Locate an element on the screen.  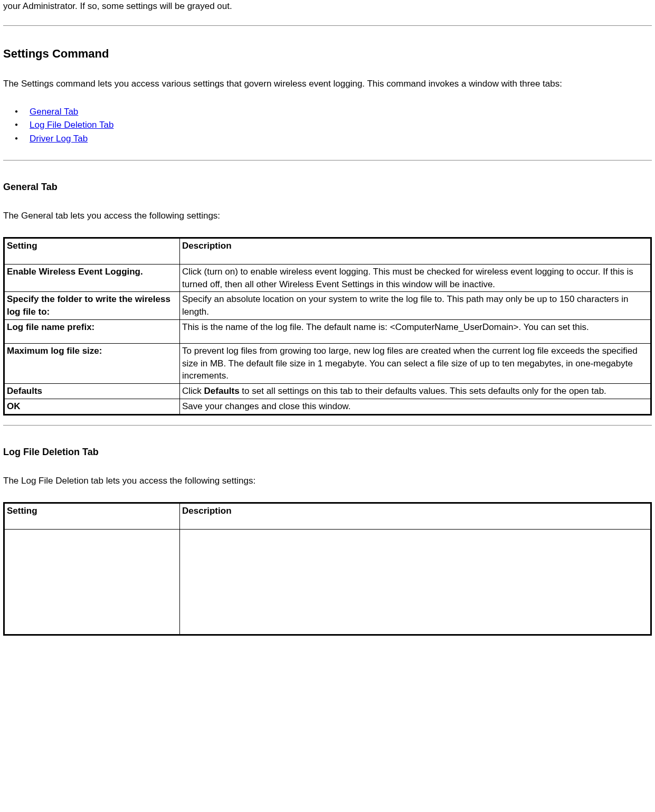
intro-paragraph: your Administrator. If so, some settings… is located at coordinates (327, 6).